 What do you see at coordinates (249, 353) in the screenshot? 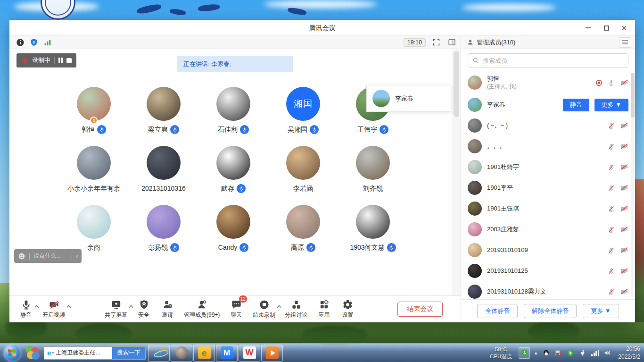
I see `taskbar-app-wps-office: W` at bounding box center [249, 353].